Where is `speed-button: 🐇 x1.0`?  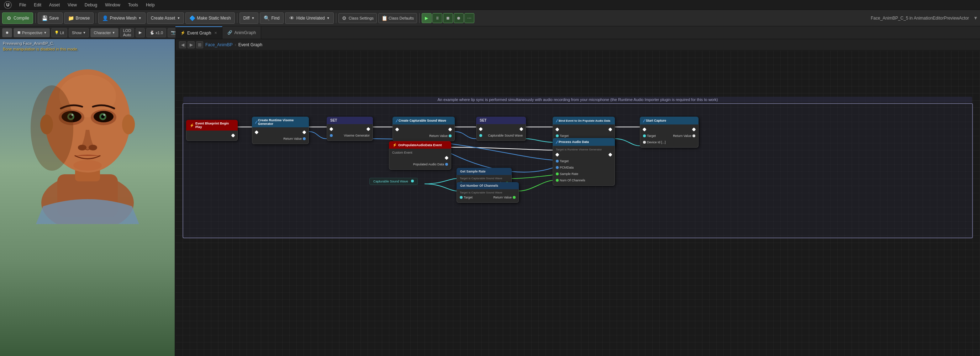 speed-button: 🐇 x1.0 is located at coordinates (156, 33).